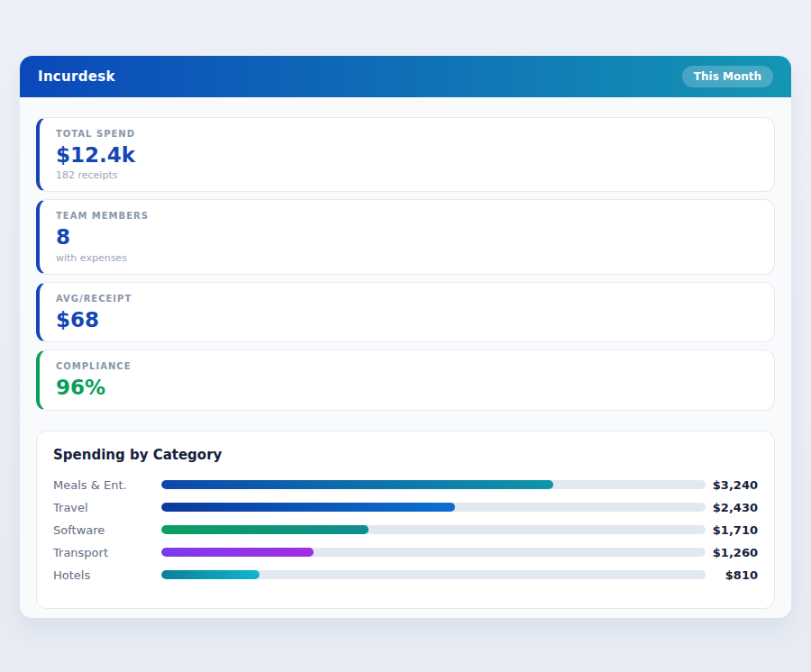  What do you see at coordinates (406, 236) in the screenshot?
I see `stat-card-team-members: TEAM MEMBERS 8 with expenses` at bounding box center [406, 236].